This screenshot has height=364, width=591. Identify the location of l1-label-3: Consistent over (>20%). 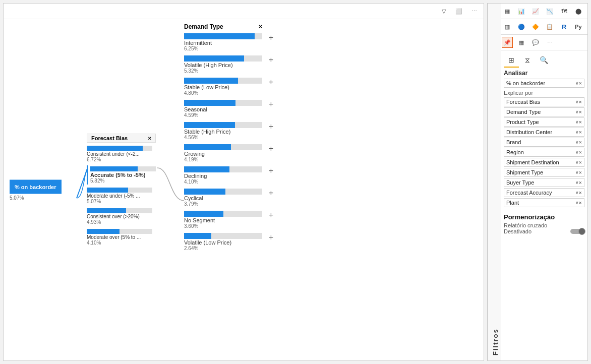
(121, 217).